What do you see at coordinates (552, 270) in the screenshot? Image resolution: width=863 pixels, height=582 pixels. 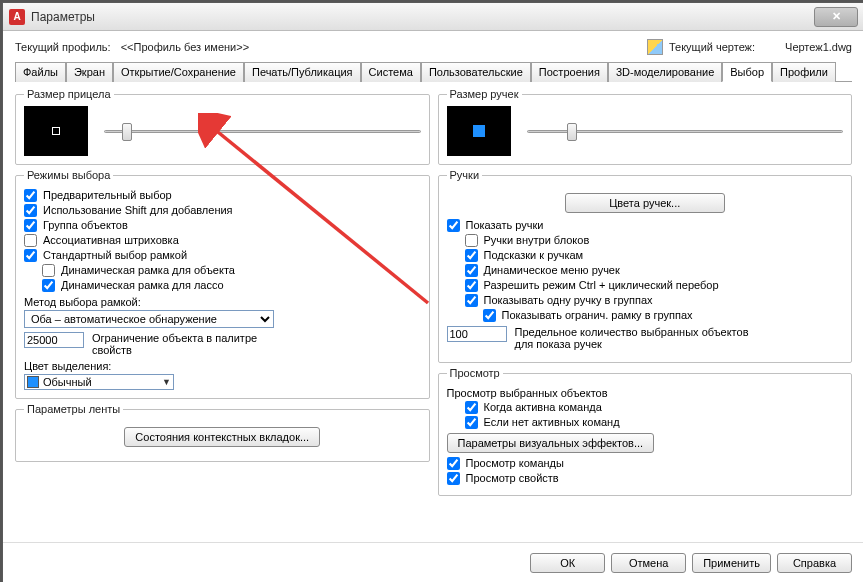 I see `lbl-Динамическое меню ручек: Динамическое меню ручек` at bounding box center [552, 270].